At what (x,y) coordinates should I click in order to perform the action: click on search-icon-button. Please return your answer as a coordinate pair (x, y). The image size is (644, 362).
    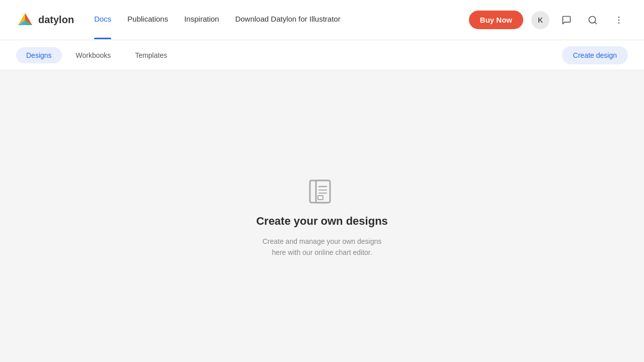
    Looking at the image, I should click on (593, 20).